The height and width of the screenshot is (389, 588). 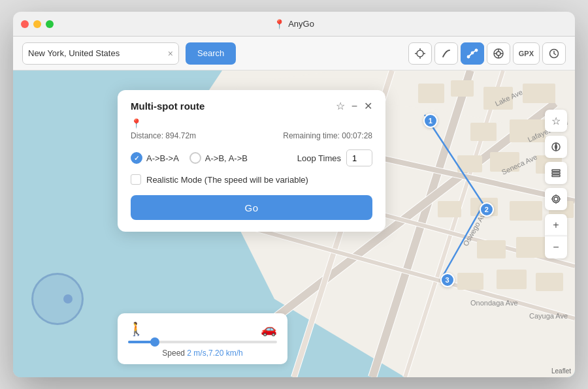 I want to click on right-panel: ☆, so click(x=556, y=184).